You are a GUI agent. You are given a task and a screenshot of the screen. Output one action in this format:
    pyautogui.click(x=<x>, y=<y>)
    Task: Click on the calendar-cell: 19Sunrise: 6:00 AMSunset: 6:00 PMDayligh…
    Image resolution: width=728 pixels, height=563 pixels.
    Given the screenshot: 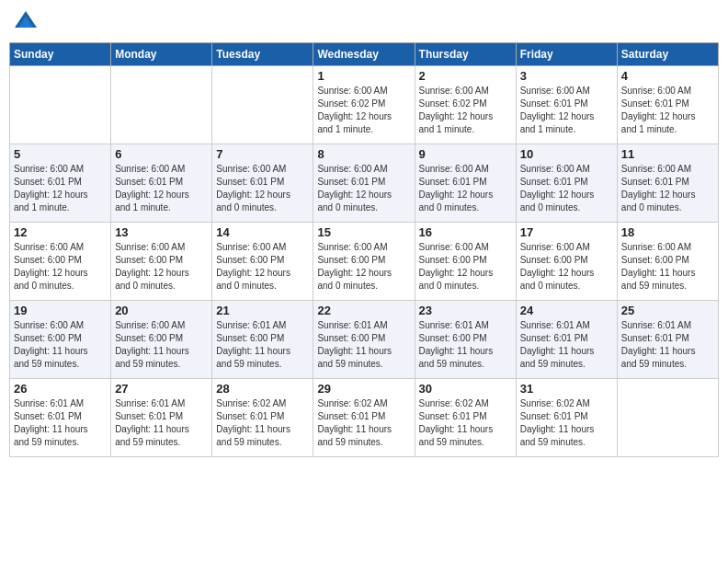 What is the action you would take?
    pyautogui.click(x=61, y=340)
    